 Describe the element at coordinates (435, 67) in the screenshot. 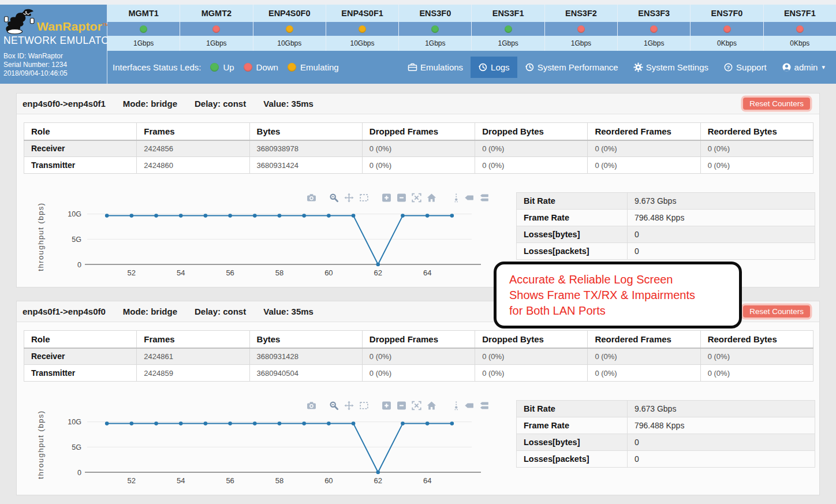

I see `menu-item-emulations: Emulations` at that location.